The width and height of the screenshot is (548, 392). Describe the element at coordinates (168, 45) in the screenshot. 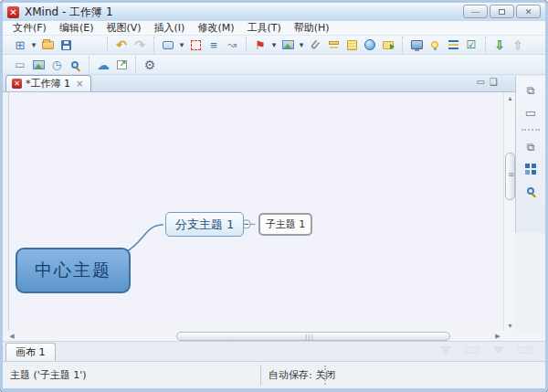

I see `insert-topic-button` at that location.